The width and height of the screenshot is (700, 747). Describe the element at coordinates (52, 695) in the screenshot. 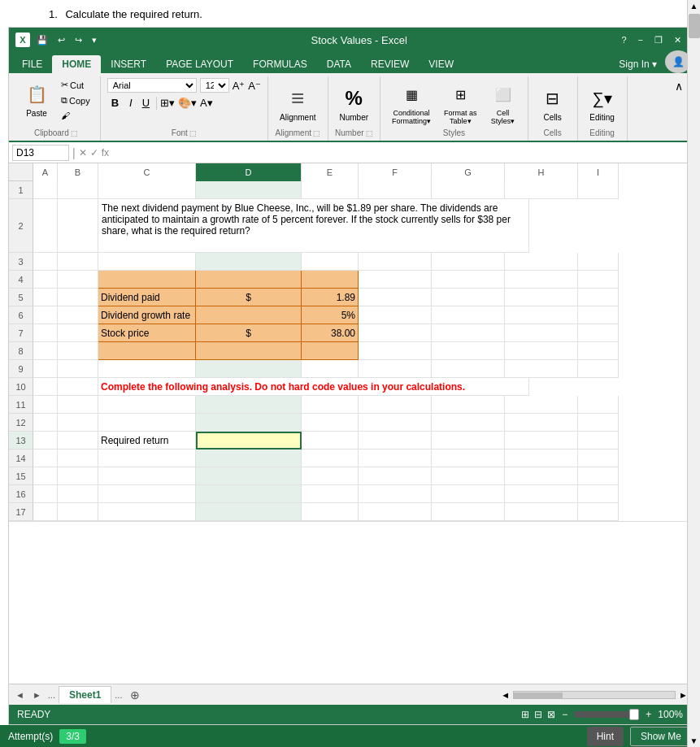

I see `sheet-ellipsis-left: ...` at that location.